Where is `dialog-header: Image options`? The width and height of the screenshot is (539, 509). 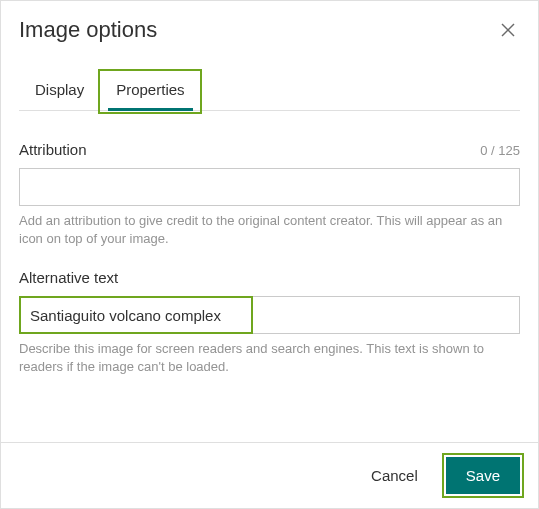
dialog-header: Image options is located at coordinates (270, 30).